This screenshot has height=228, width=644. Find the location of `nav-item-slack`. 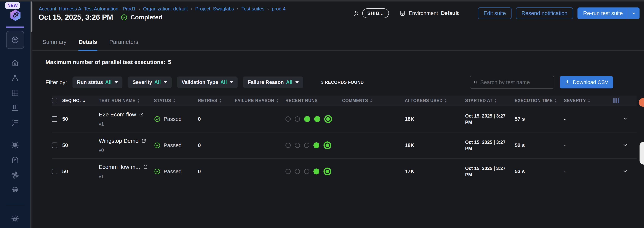

nav-item-slack is located at coordinates (15, 175).